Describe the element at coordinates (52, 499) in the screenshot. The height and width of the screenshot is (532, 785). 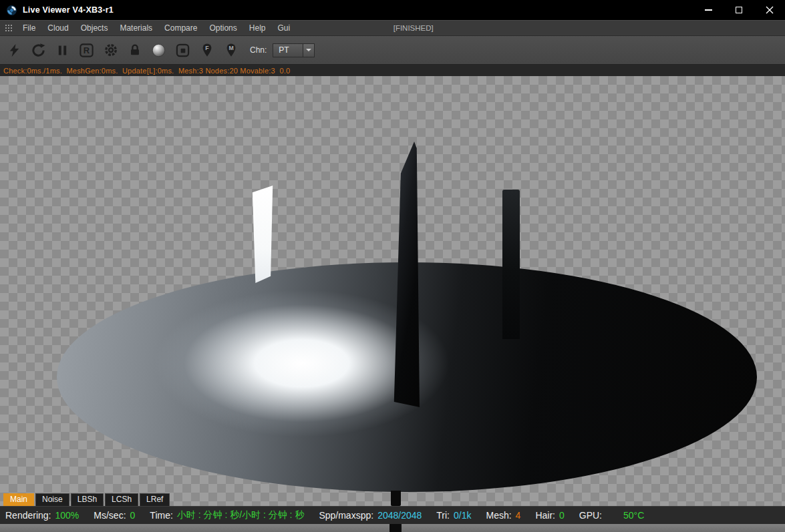
I see `tab-noise: Noise` at that location.